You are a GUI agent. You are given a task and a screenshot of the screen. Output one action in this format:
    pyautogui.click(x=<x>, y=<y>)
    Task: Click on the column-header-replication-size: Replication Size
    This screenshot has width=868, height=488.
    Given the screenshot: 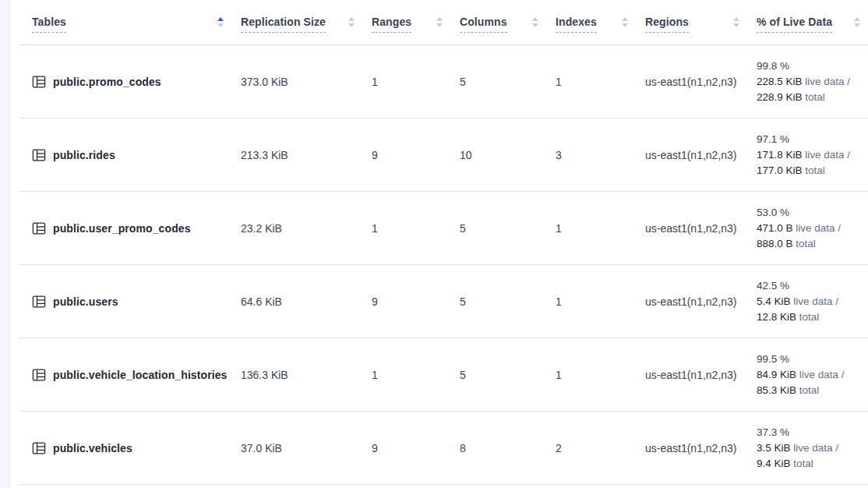 What is the action you would take?
    pyautogui.click(x=297, y=22)
    